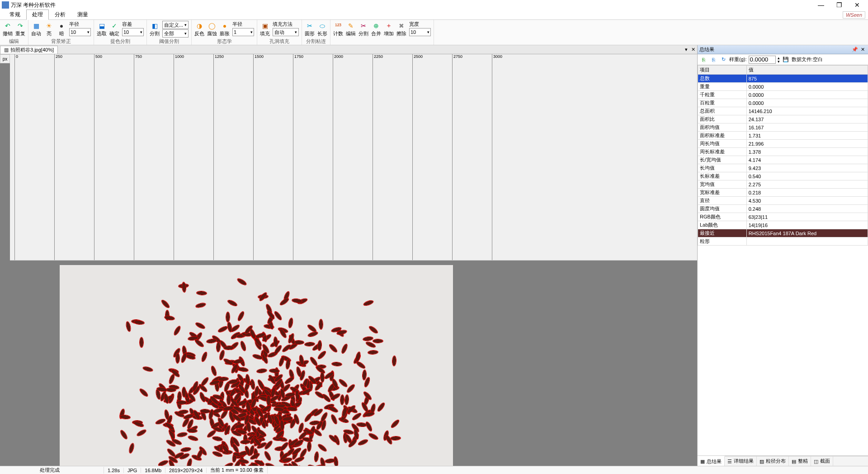 Image resolution: width=868 pixels, height=474 pixels. What do you see at coordinates (707, 50) in the screenshot?
I see `panel-title: 总结果` at bounding box center [707, 50].